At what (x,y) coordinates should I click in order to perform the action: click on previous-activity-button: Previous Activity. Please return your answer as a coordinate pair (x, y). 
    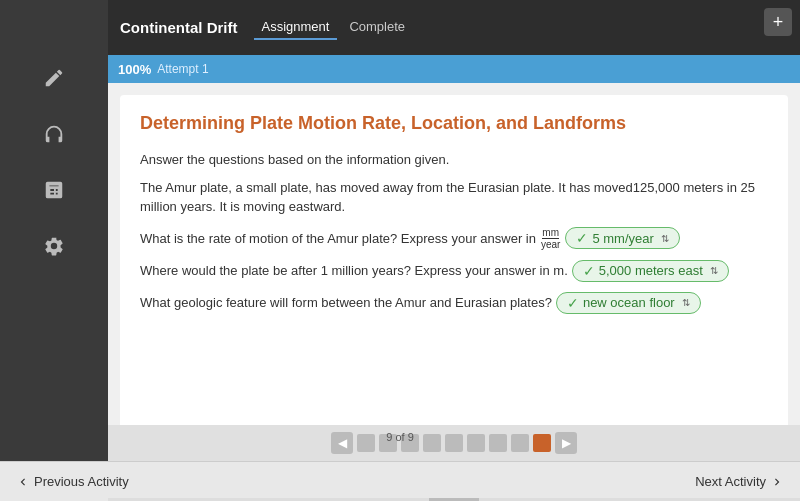
    Looking at the image, I should click on (72, 482).